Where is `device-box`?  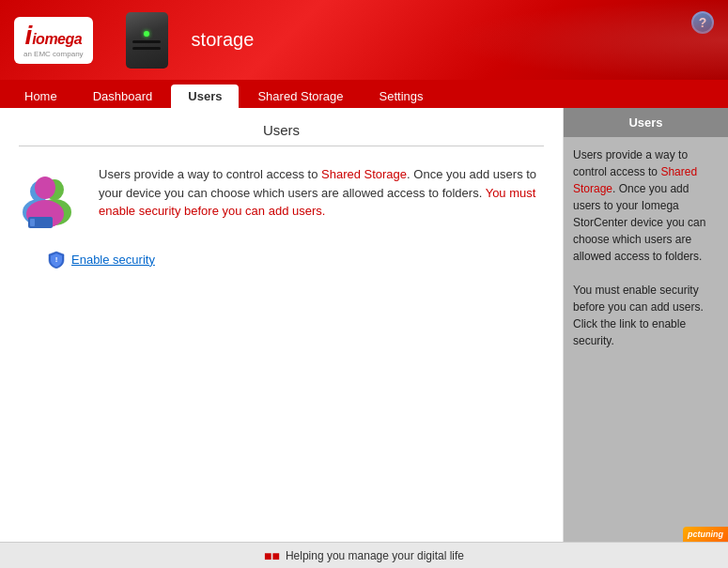 device-box is located at coordinates (147, 40).